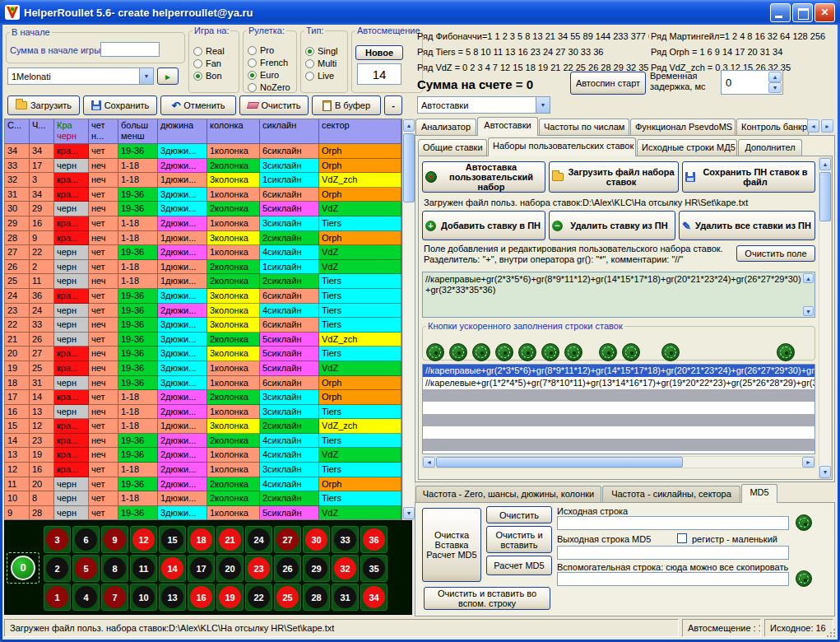  Describe the element at coordinates (120, 105) in the screenshot. I see `save-button: Сохранить` at that location.